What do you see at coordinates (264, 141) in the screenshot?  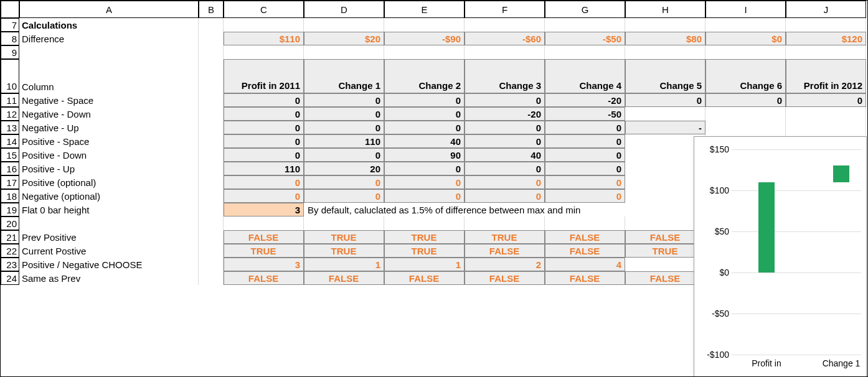 I see `val-14-0: 0` at bounding box center [264, 141].